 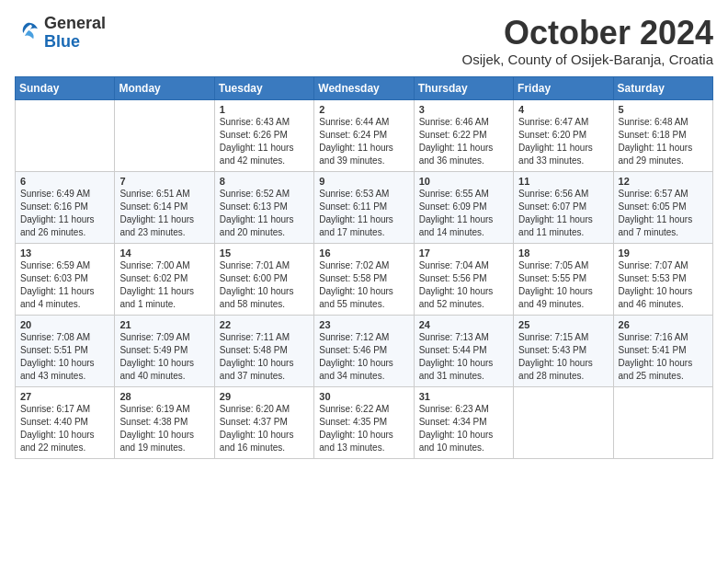 What do you see at coordinates (364, 207) in the screenshot?
I see `calendar-cell: 9Sunrise: 6:53 AMSunset: 6:11 PMDaylight…` at bounding box center [364, 207].